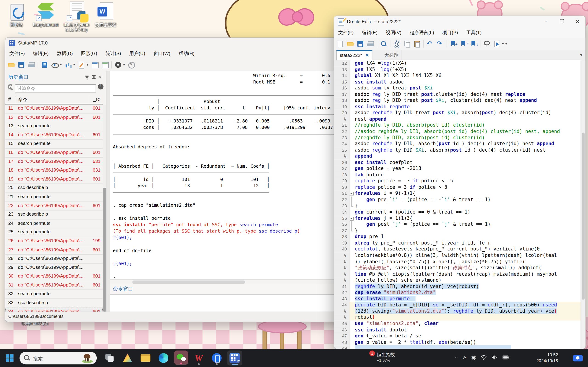 This screenshot has width=588, height=367. Describe the element at coordinates (45, 65) in the screenshot. I see `log-icon` at that location.